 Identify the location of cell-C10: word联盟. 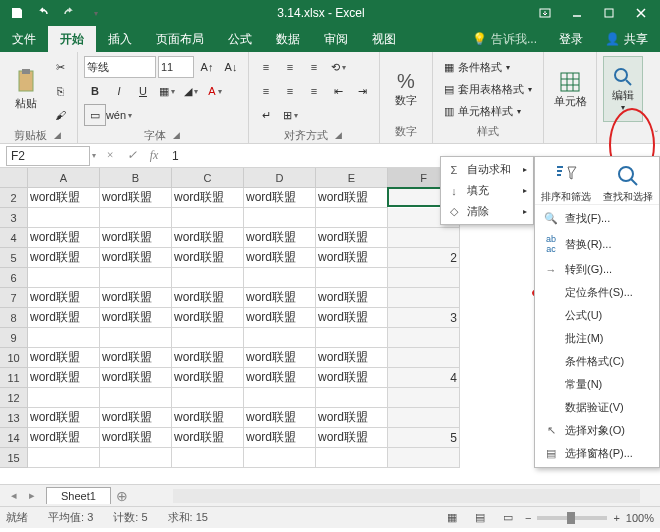
(208, 358).